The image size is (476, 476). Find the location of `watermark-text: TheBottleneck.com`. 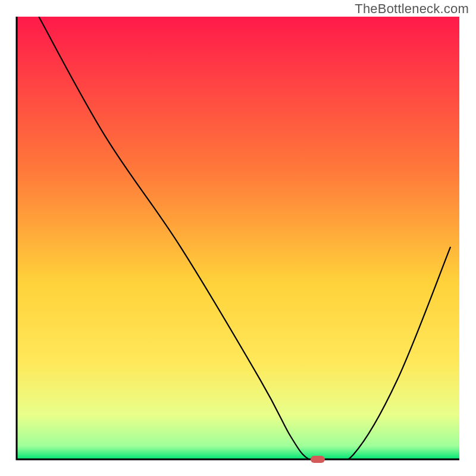

watermark-text: TheBottleneck.com is located at coordinates (412, 9).